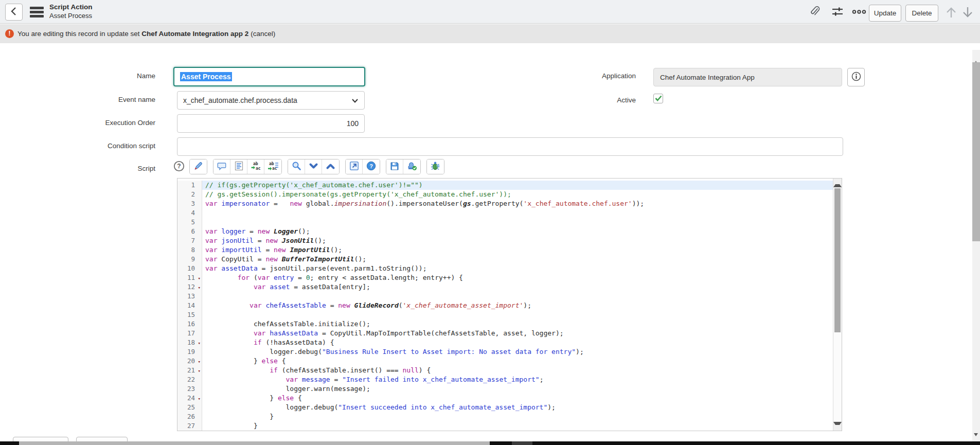 Image resolution: width=980 pixels, height=445 pixels. Describe the element at coordinates (435, 167) in the screenshot. I see `debug-button` at that location.